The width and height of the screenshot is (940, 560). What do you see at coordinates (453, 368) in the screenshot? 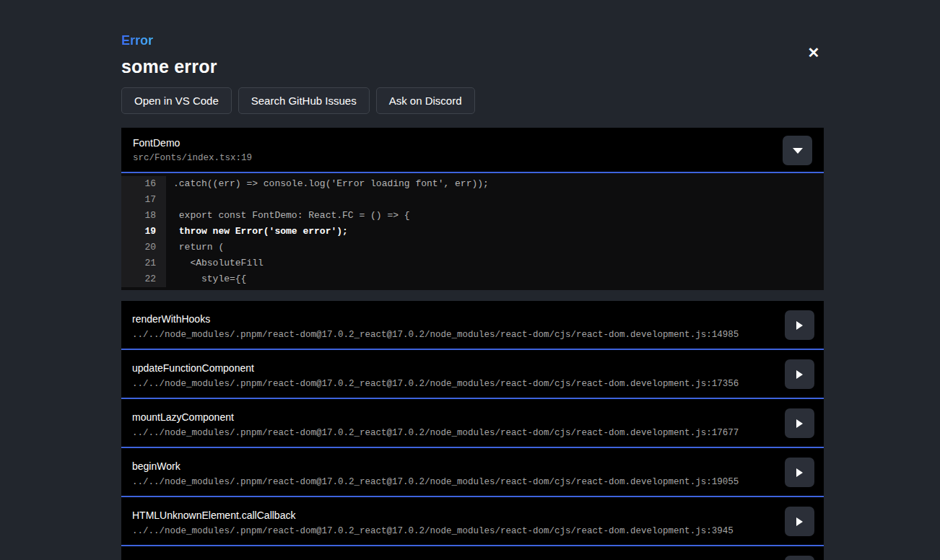
I see `frame-function-name: updateFunctionComponent` at bounding box center [453, 368].